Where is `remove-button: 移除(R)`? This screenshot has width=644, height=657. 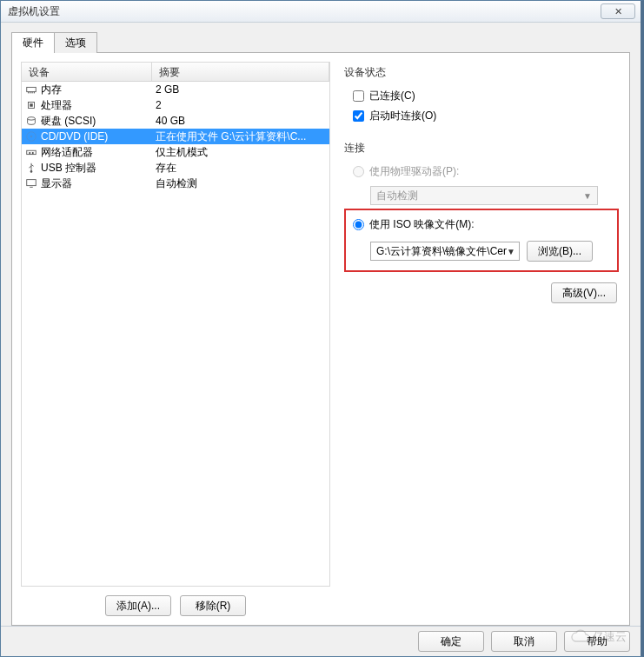 remove-button: 移除(R) is located at coordinates (213, 606).